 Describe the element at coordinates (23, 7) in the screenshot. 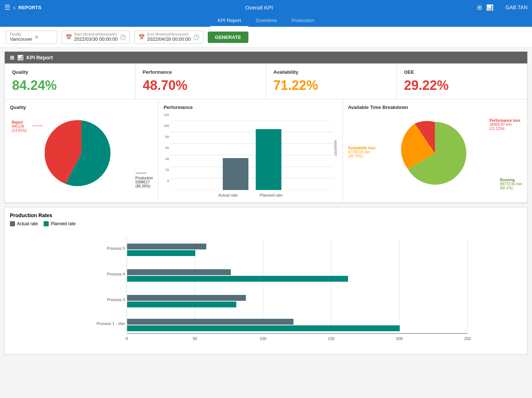

I see `header-left: ☰ ‹ REPORTS` at that location.